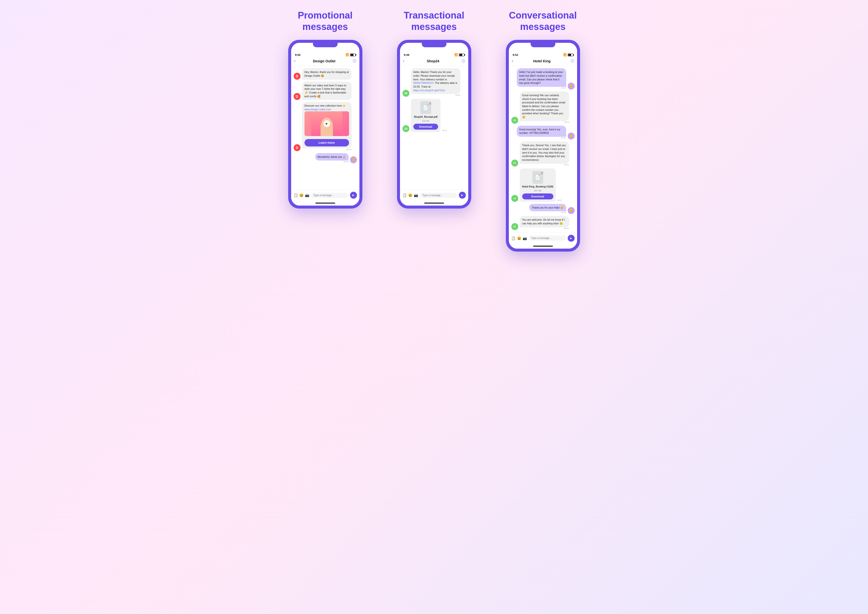 The height and width of the screenshot is (614, 868). I want to click on message-row: HiYou are welcome. Do let me know if I c…, so click(543, 223).